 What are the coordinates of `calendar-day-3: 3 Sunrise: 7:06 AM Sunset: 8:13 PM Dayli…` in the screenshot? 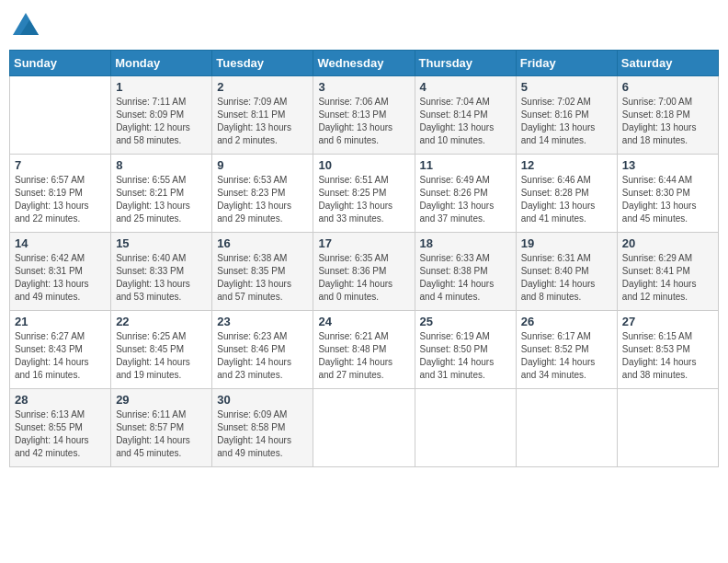 It's located at (364, 116).